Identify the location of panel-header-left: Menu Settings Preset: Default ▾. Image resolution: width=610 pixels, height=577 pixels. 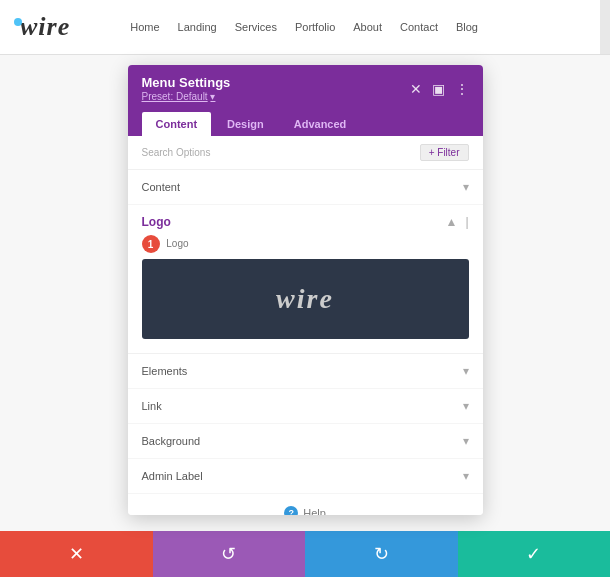
(186, 88).